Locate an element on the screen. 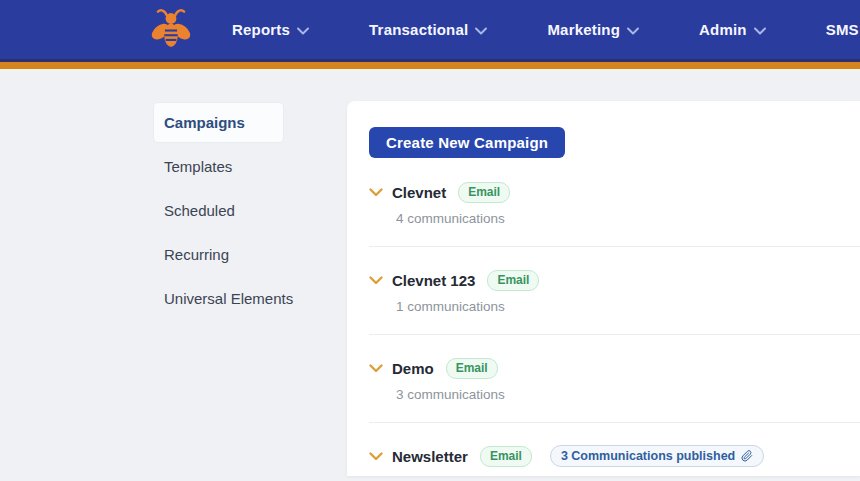 Image resolution: width=860 pixels, height=481 pixels. sidebar-item-recurring: Recurring is located at coordinates (196, 254).